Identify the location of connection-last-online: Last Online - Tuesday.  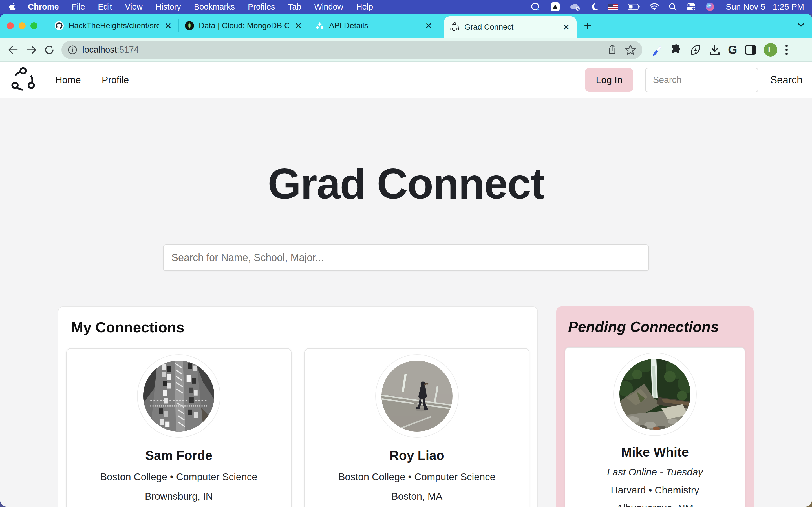
(655, 472).